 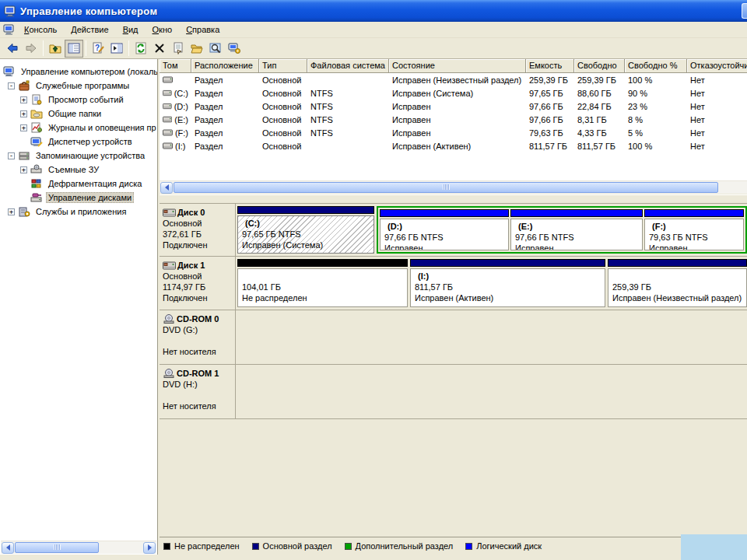 I want to click on forward-button, so click(x=31, y=48).